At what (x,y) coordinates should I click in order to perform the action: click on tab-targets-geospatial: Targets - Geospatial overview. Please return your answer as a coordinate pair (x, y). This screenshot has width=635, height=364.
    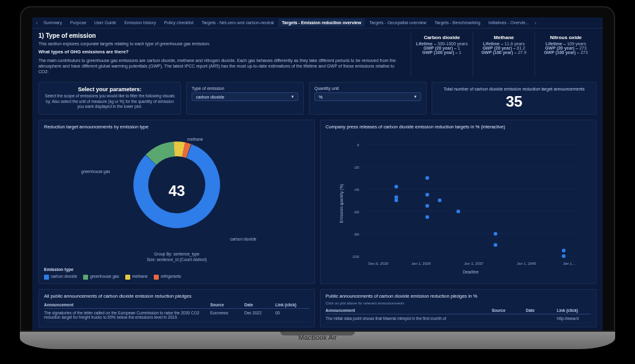
    Looking at the image, I should click on (397, 22).